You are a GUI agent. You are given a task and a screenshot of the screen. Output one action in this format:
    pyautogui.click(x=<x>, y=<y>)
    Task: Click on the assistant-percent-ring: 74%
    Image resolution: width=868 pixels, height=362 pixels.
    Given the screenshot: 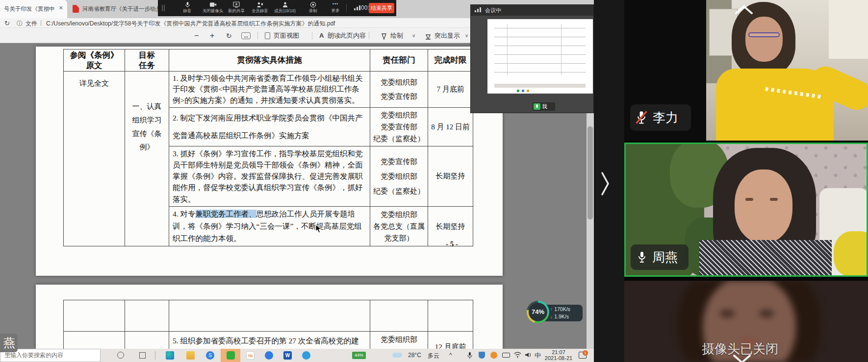 What is the action you would take?
    pyautogui.click(x=538, y=312)
    